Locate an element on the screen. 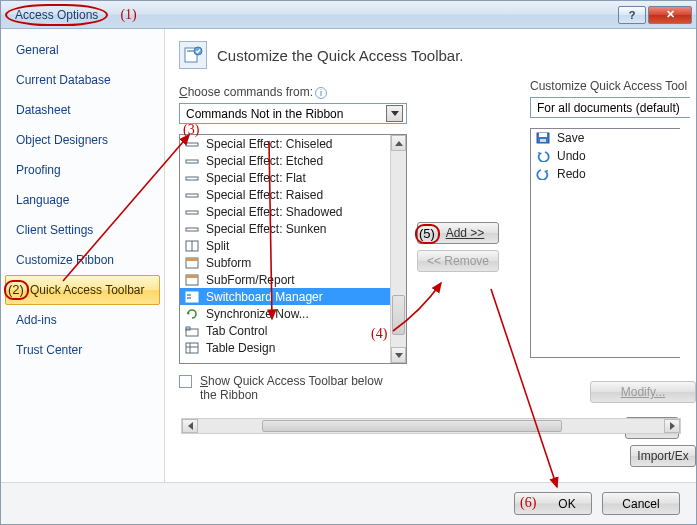 This screenshot has width=697, height=525. sidebar-item-datasheet: Datasheet is located at coordinates (82, 110).